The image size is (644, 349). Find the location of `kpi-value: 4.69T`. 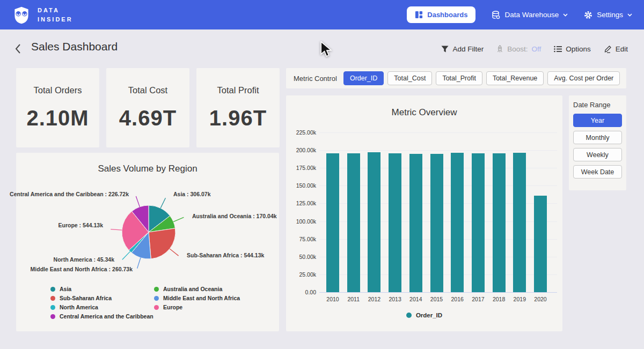

kpi-value: 4.69T is located at coordinates (148, 118).